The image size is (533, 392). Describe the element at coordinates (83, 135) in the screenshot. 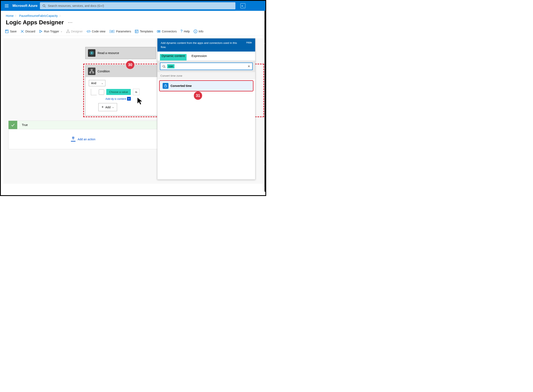

I see `true-branch: True Add an action` at that location.